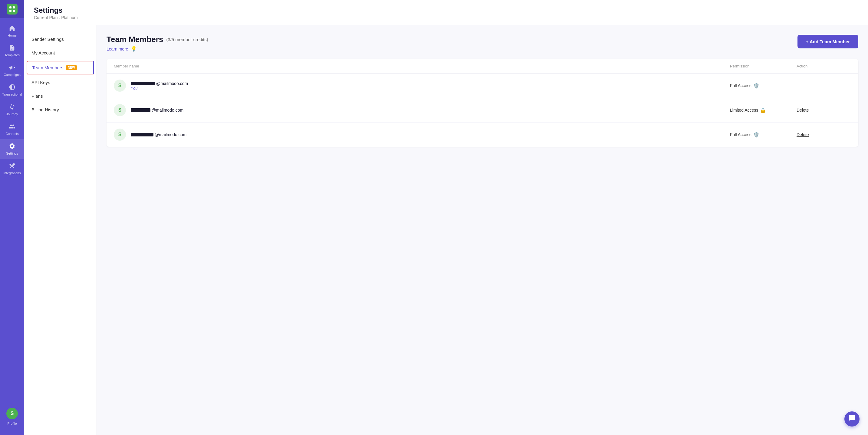 The height and width of the screenshot is (435, 868). I want to click on permission-text: Limited Access, so click(744, 110).